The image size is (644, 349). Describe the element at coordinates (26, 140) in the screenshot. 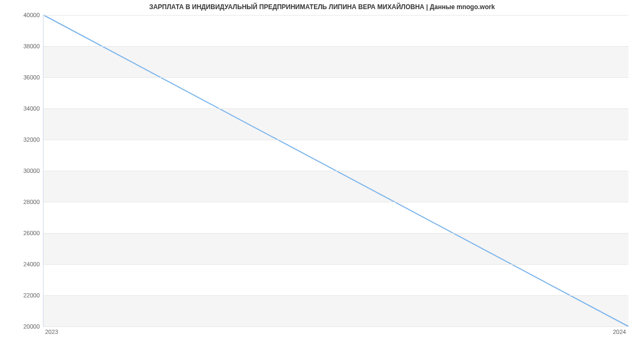

I see `y-tick-label: 32000` at that location.